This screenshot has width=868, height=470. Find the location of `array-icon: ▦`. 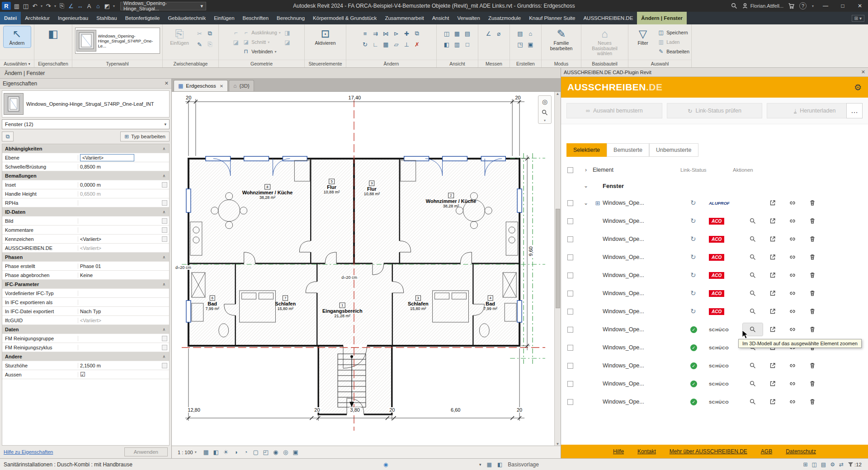

array-icon: ▦ is located at coordinates (386, 44).